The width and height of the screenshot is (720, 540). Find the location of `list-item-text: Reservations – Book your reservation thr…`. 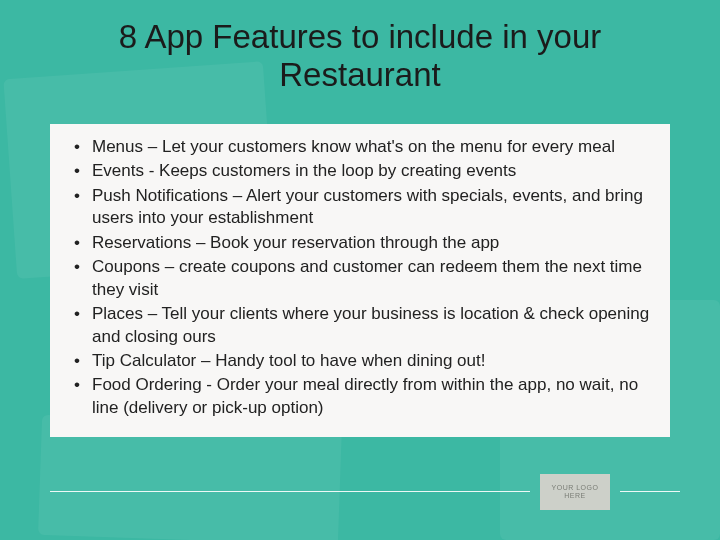

list-item-text: Reservations – Book your reservation thr… is located at coordinates (296, 242).